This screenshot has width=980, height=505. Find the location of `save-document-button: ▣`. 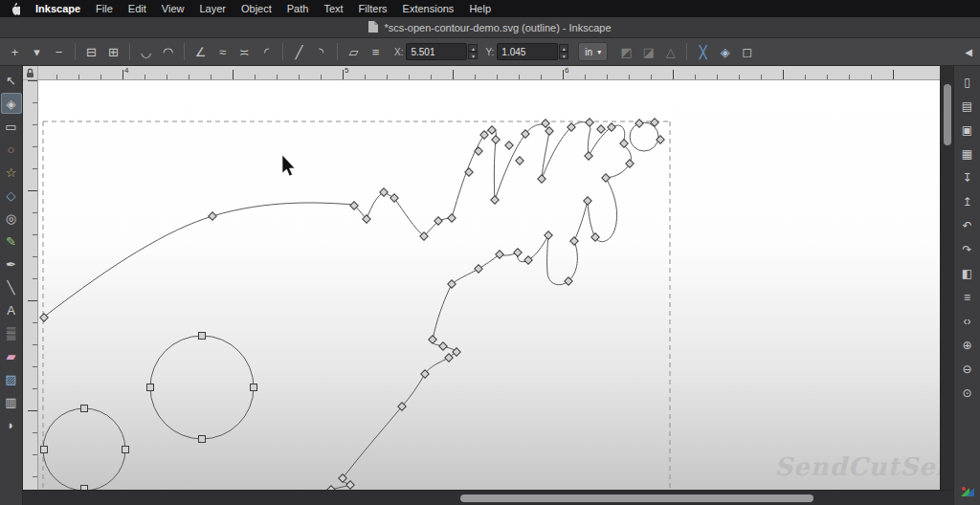

save-document-button: ▣ is located at coordinates (968, 130).